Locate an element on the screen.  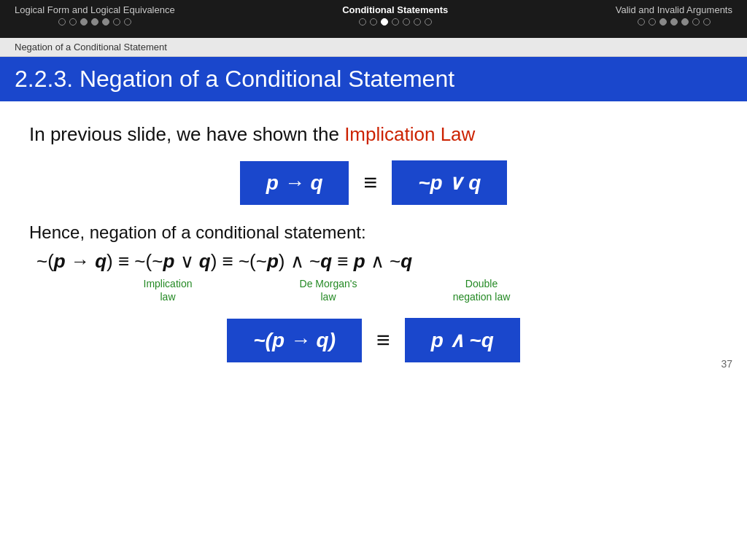
nav-section-conditional: Conditional Statements is located at coordinates (395, 15).